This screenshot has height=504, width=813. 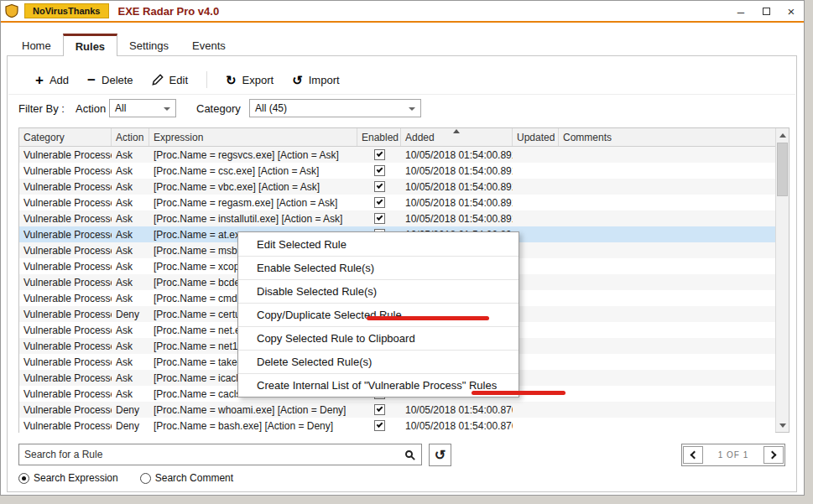 What do you see at coordinates (209, 45) in the screenshot?
I see `tab: Events` at bounding box center [209, 45].